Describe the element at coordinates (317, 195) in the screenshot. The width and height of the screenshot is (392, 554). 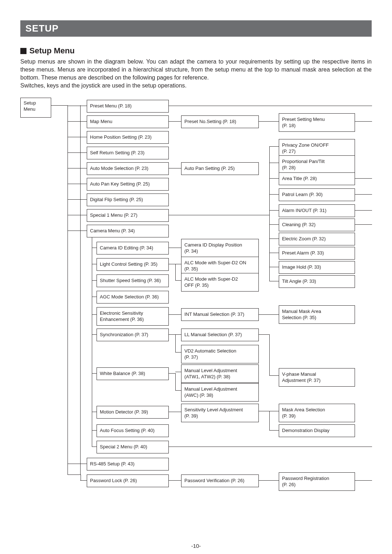
I see `patrol-learn: Patrol Learn (P. 30)` at that location.